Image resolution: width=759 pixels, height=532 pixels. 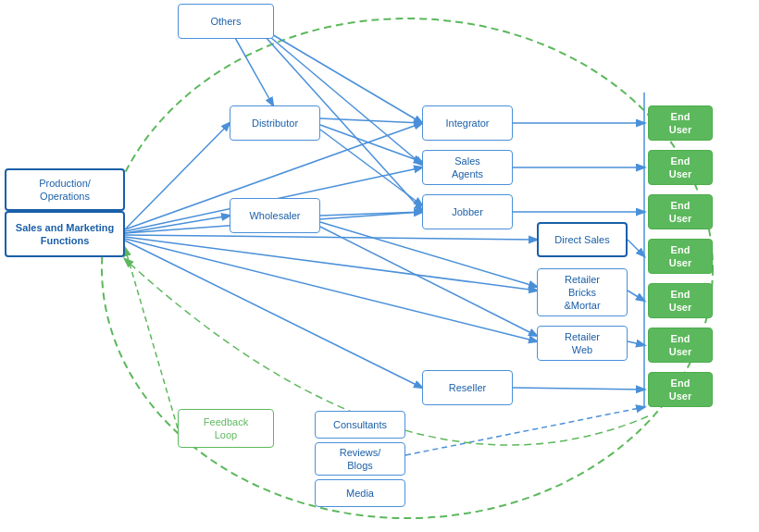 What do you see at coordinates (65, 234) in the screenshot?
I see `sales-marketing-box: Sales and Marketing Functions` at bounding box center [65, 234].